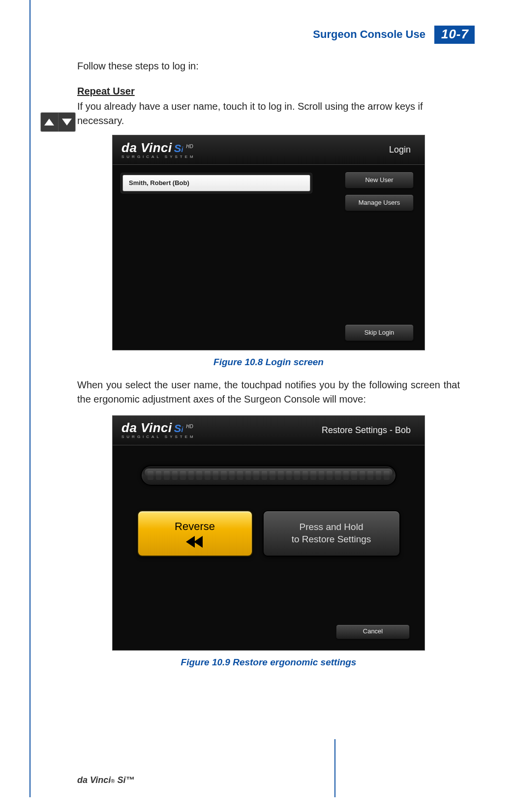 The width and height of the screenshot is (514, 812). What do you see at coordinates (332, 539) in the screenshot?
I see `hold-line2: to Restore Settings` at bounding box center [332, 539].